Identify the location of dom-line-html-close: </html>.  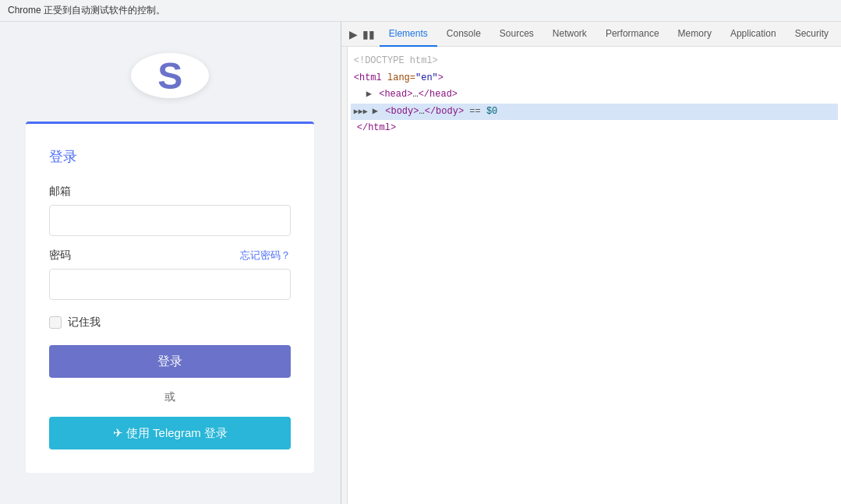
(594, 129).